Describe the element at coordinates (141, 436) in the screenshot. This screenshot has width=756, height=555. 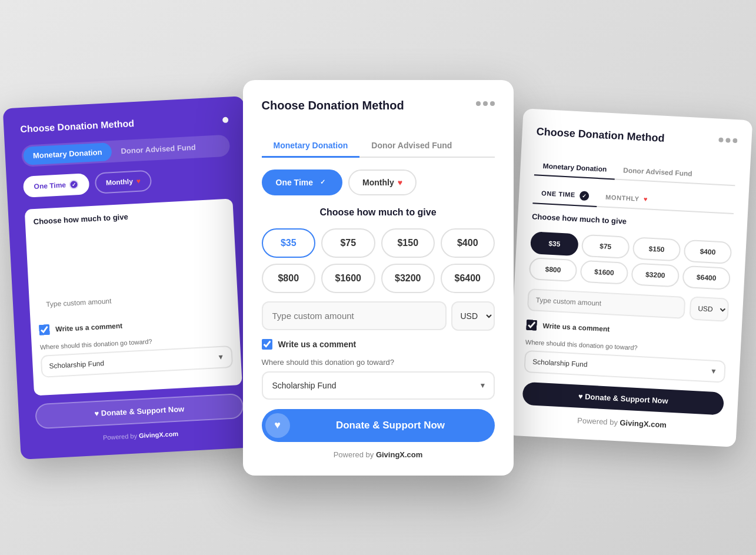
I see `left-powered-by: Powered by GivingX.com` at that location.